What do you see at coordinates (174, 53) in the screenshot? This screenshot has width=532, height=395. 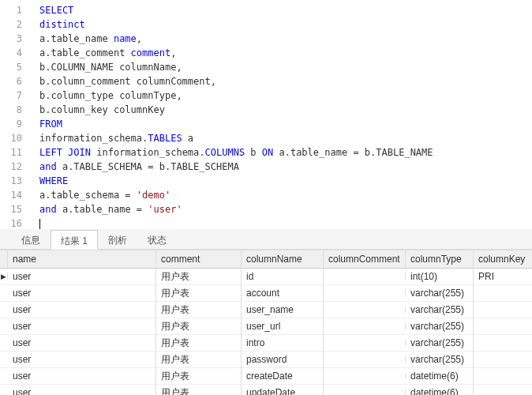 I see `token-plain: ,` at bounding box center [174, 53].